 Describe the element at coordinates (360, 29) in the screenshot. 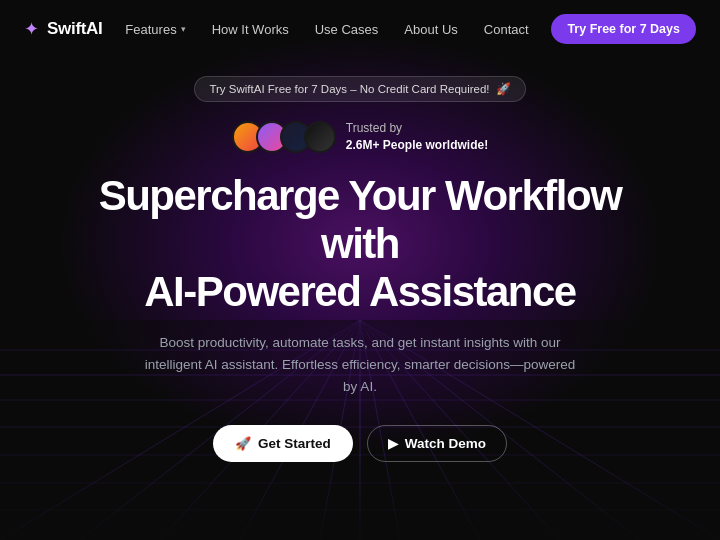

I see `navbar: ✦ SwiftAI Features ▾ How It Works Use Ca…` at that location.